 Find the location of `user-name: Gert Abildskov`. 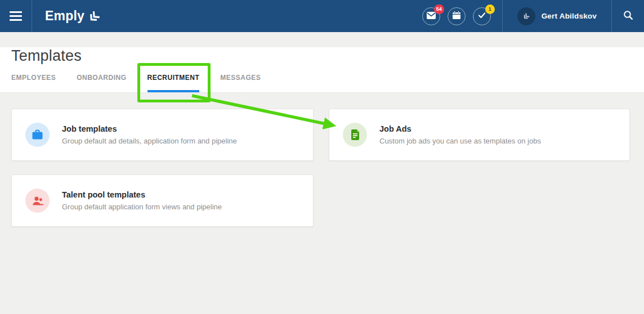

user-name: Gert Abildskov is located at coordinates (569, 16).